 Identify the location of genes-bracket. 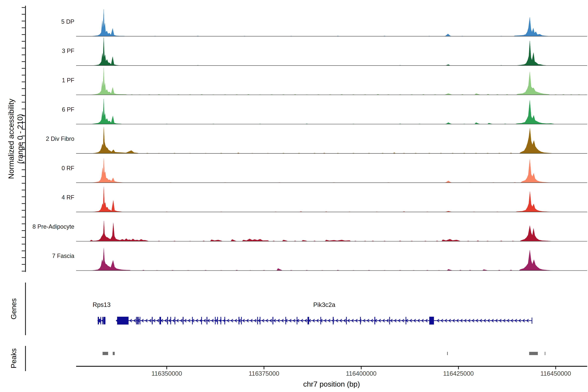
(26, 309).